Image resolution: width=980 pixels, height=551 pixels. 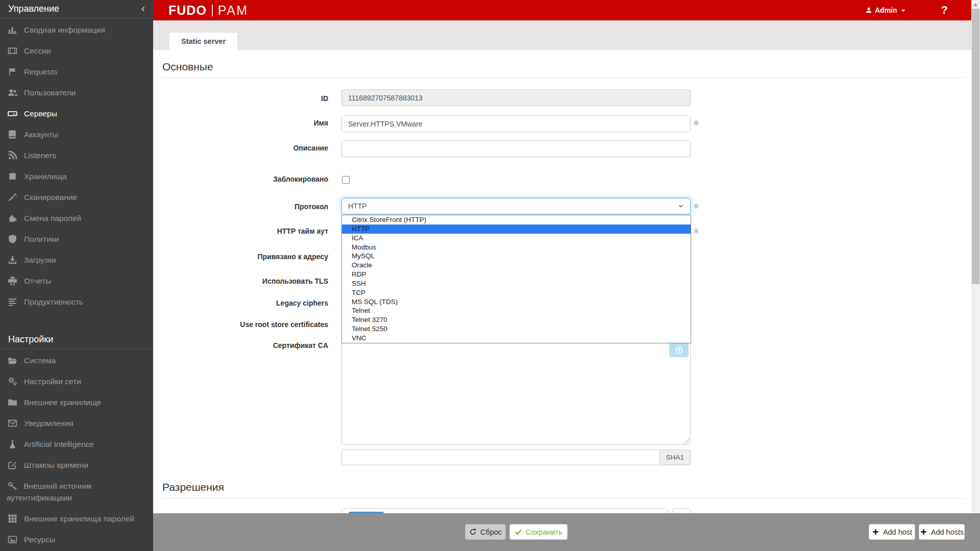 I want to click on page-scrollbar, so click(x=976, y=276).